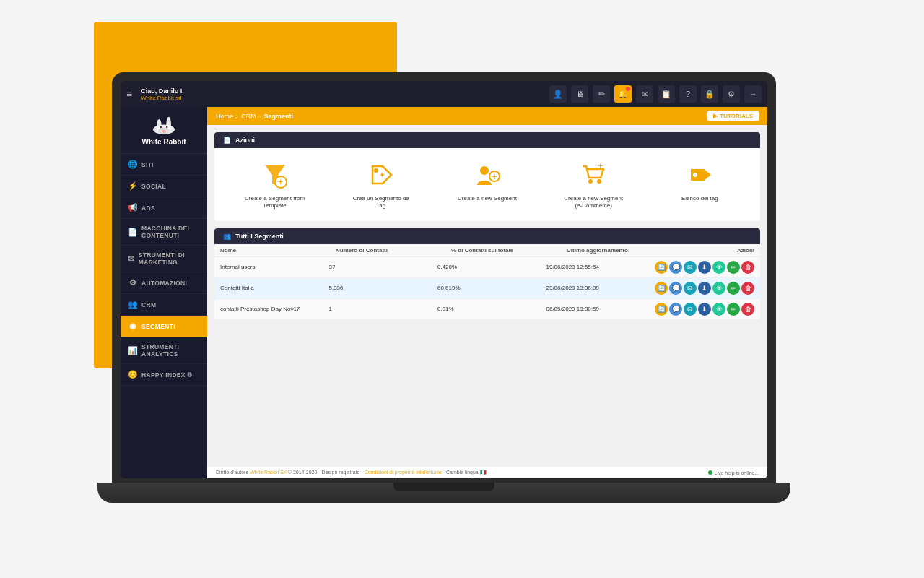  I want to click on row2-chat-btn: 💬, so click(676, 288).